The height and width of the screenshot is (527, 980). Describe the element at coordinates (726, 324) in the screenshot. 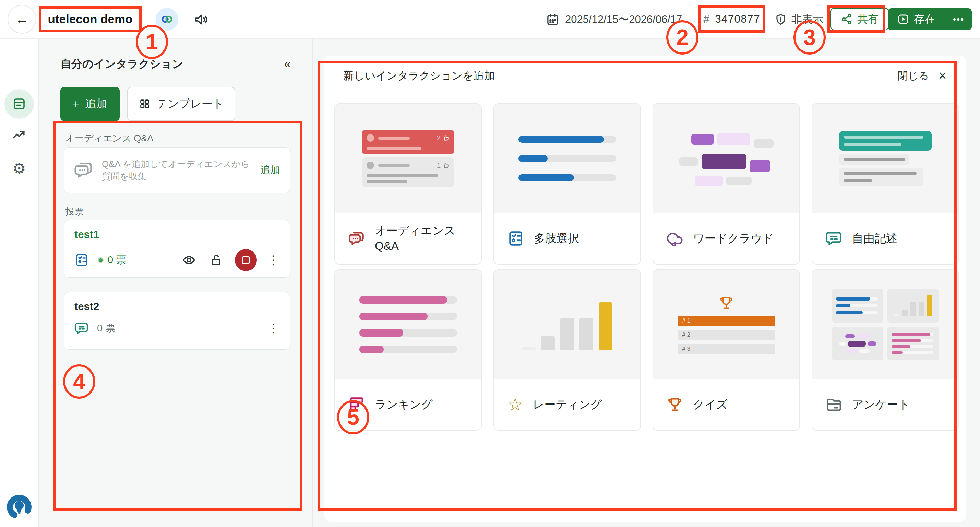

I see `quiz-illustration: # 1 # 2 # 3` at that location.